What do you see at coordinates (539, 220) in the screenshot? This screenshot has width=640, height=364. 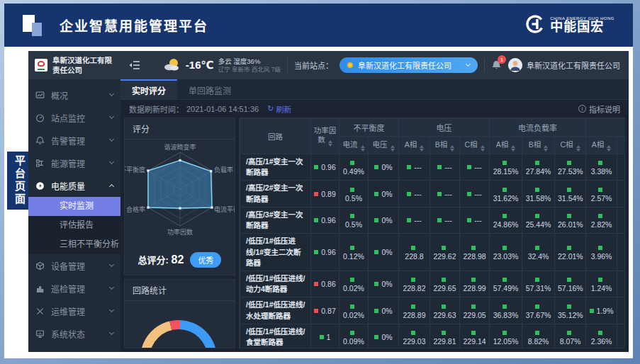 I see `value-cell: 25.44%` at bounding box center [539, 220].